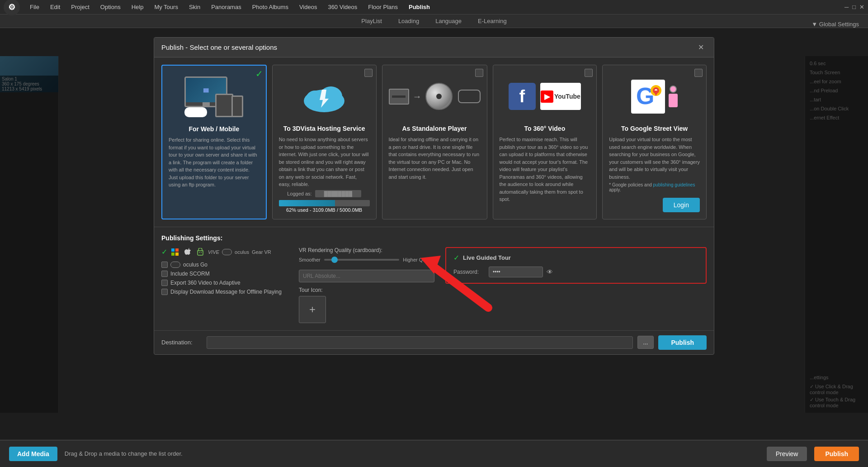  Describe the element at coordinates (698, 73) in the screenshot. I see `gsv-checkbox` at that location.